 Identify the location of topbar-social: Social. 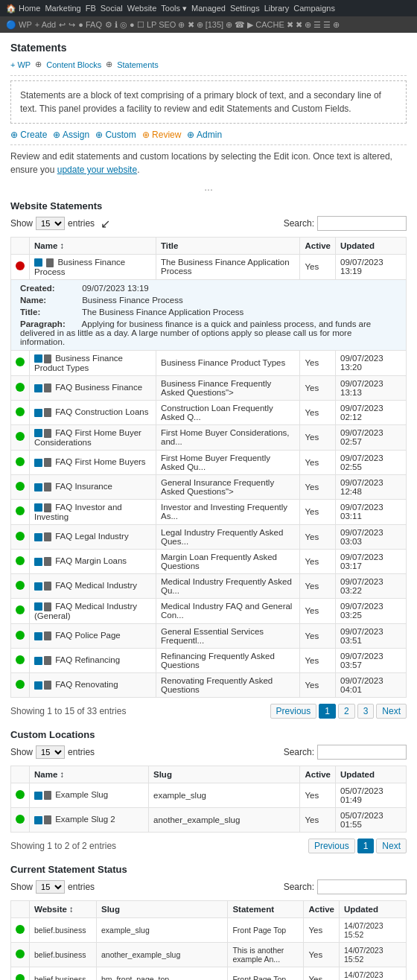
(112, 8).